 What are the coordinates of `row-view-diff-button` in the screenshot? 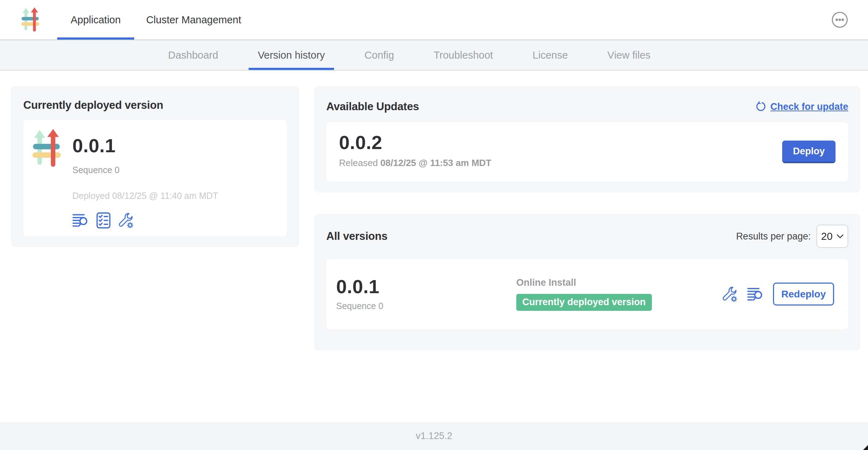 It's located at (755, 294).